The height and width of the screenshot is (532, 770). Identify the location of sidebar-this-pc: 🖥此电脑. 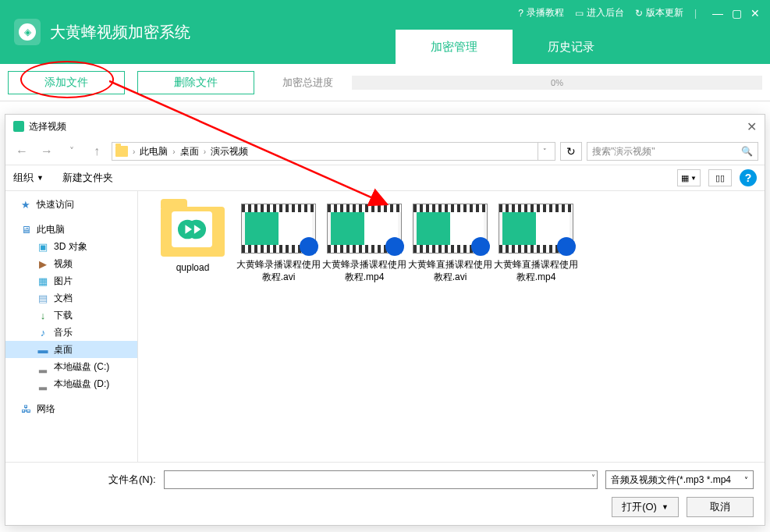
(72, 229).